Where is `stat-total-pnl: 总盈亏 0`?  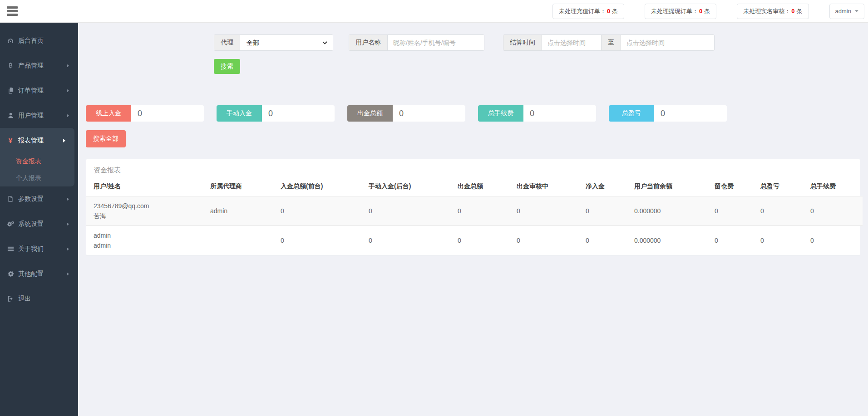
stat-total-pnl: 总盈亏 0 is located at coordinates (668, 113).